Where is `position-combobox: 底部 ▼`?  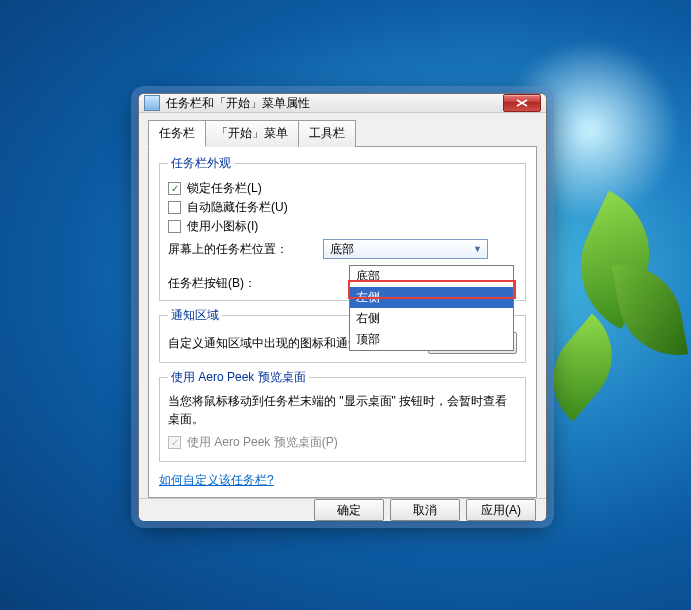
position-combobox: 底部 ▼ is located at coordinates (406, 249).